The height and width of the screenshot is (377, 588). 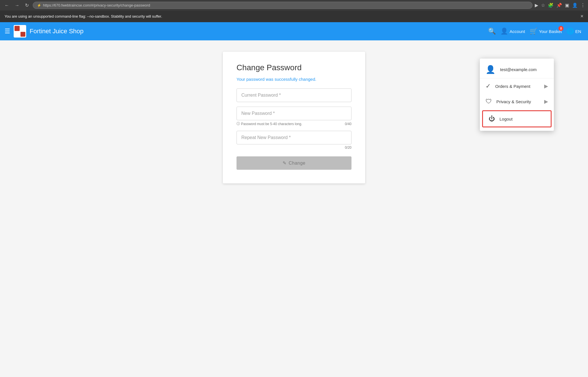 I want to click on dropdown-user-email: test@example.com, so click(x=519, y=69).